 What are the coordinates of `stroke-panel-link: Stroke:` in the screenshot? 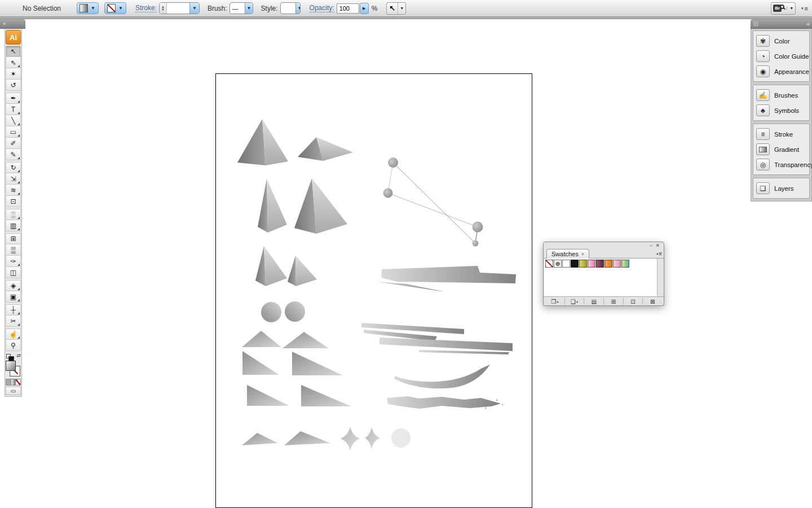 It's located at (146, 8).